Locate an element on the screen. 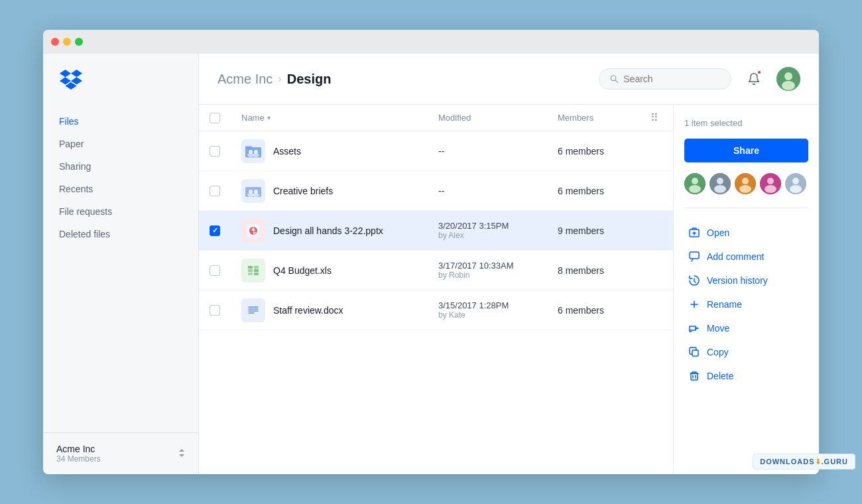 The image size is (862, 504). breadcrumb-parent: Acme Inc is located at coordinates (245, 80).